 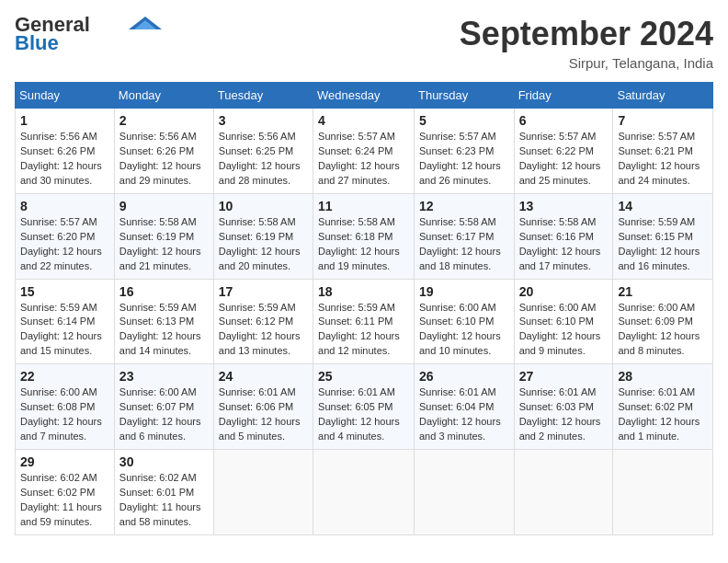 I want to click on daylight-text: Daylight: 12 hours and 19 minutes., so click(x=358, y=259).